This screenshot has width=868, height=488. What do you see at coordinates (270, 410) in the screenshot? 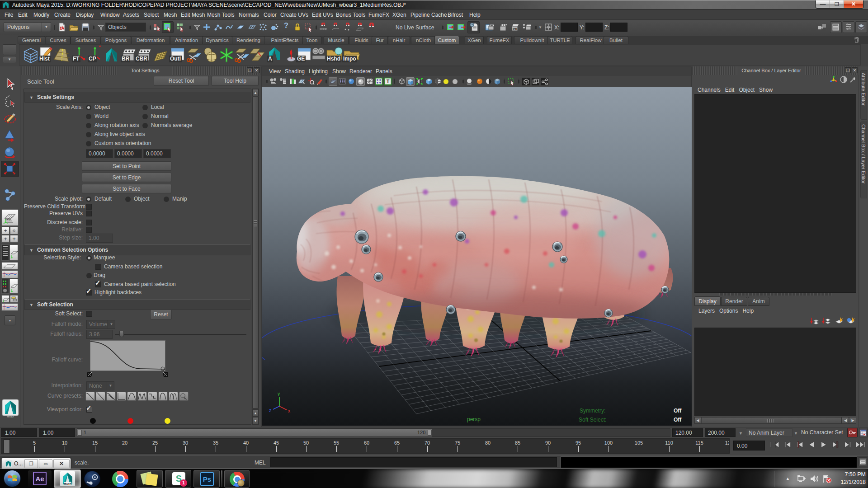
I see `svg-text: z` at bounding box center [270, 410].